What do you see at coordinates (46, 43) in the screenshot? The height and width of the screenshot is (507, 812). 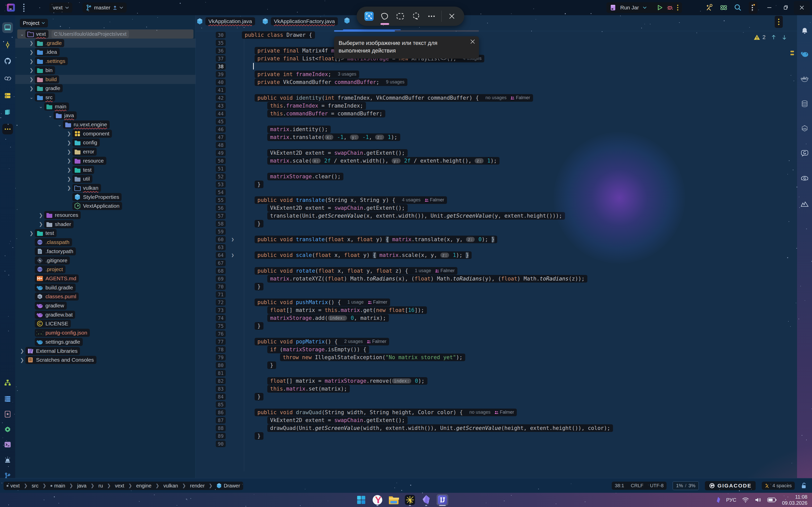 I see `tree-item--gradle: ❯.gradle` at bounding box center [46, 43].